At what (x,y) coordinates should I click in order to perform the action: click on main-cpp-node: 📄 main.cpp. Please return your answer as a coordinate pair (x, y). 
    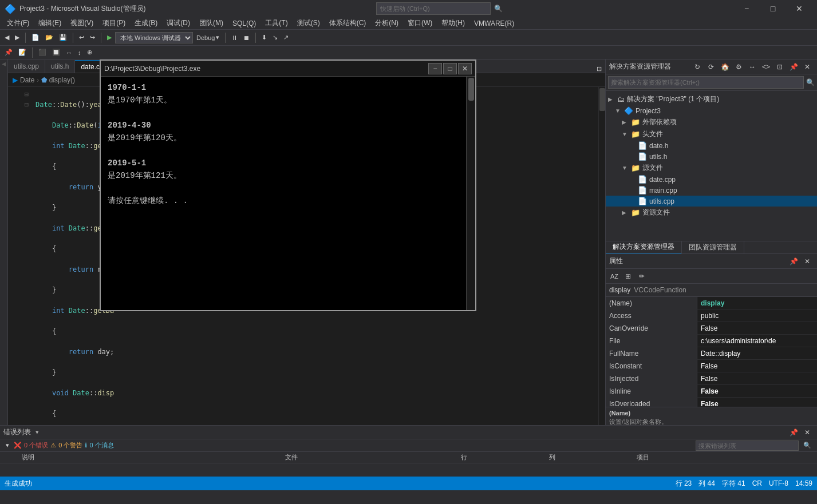
    Looking at the image, I should click on (711, 190).